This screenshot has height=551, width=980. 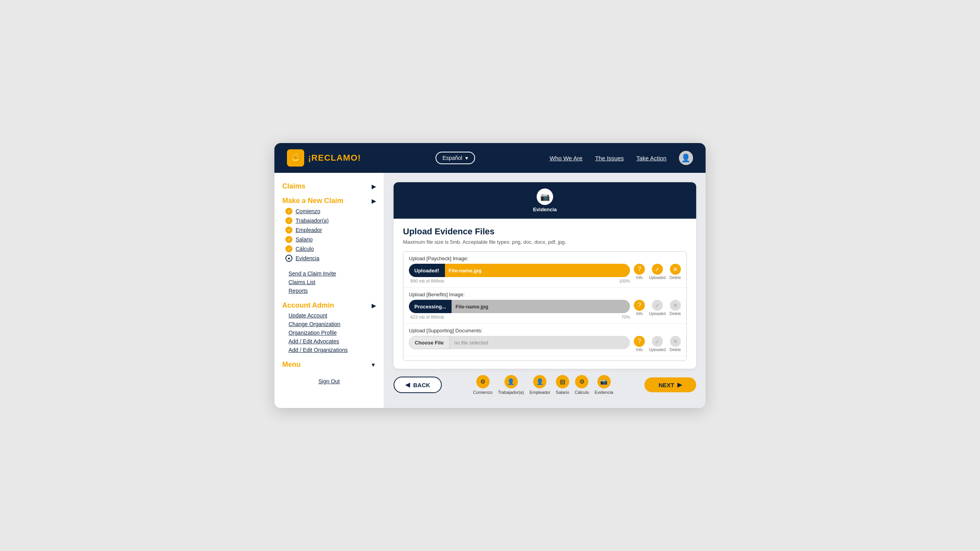 I want to click on step-empleador: ✓ Empleador, so click(x=329, y=230).